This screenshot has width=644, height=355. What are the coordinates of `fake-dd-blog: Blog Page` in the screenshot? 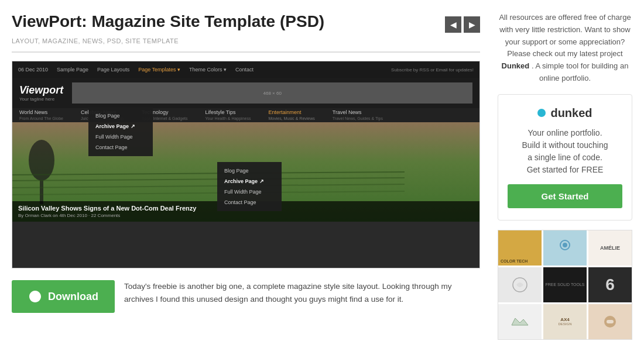 It's located at (121, 116).